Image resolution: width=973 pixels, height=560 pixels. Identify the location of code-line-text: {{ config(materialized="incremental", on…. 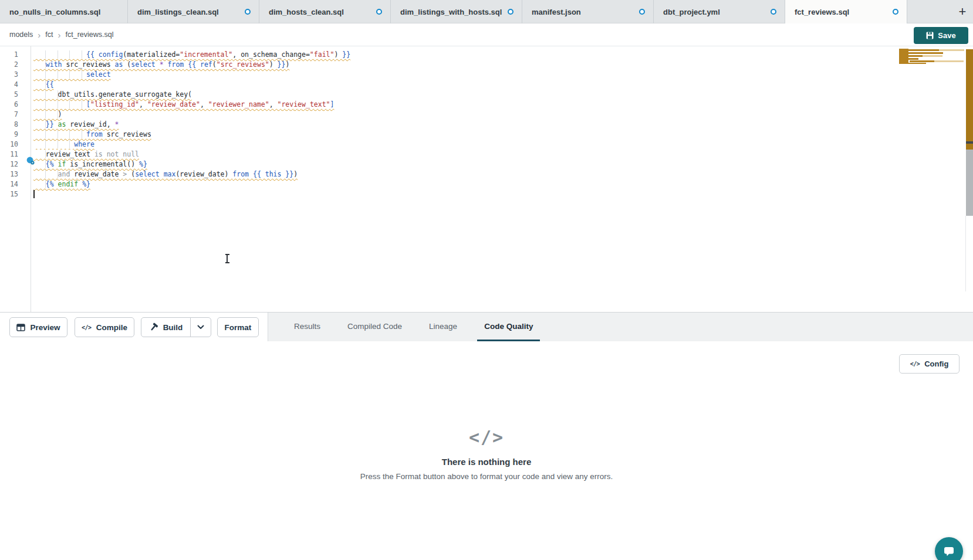
(192, 55).